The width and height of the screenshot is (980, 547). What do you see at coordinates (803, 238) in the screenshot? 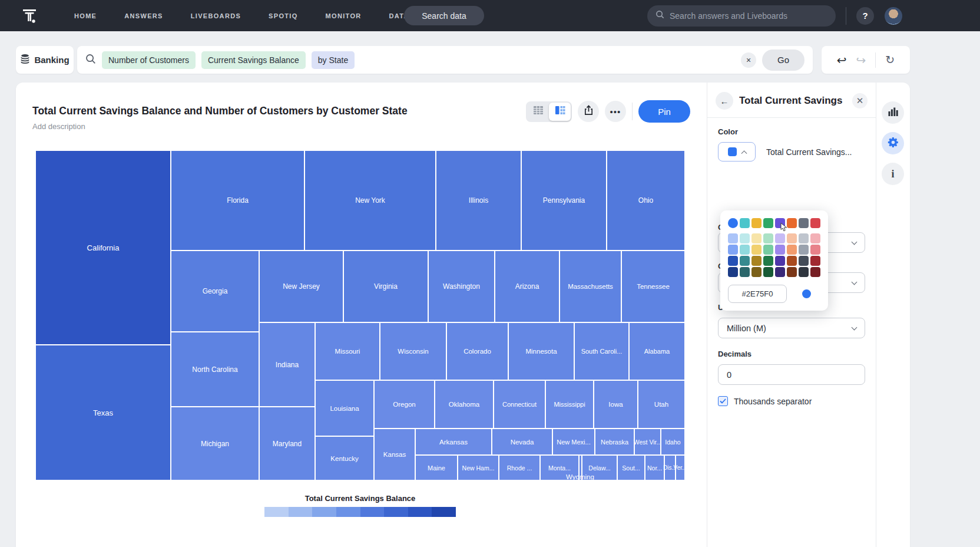
I see `palette-shade-bfc5ce` at bounding box center [803, 238].